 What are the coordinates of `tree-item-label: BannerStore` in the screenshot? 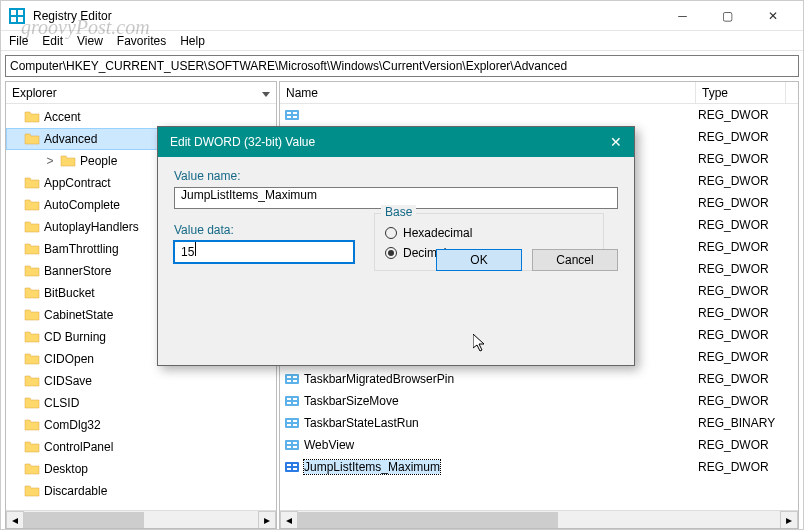 It's located at (78, 271).